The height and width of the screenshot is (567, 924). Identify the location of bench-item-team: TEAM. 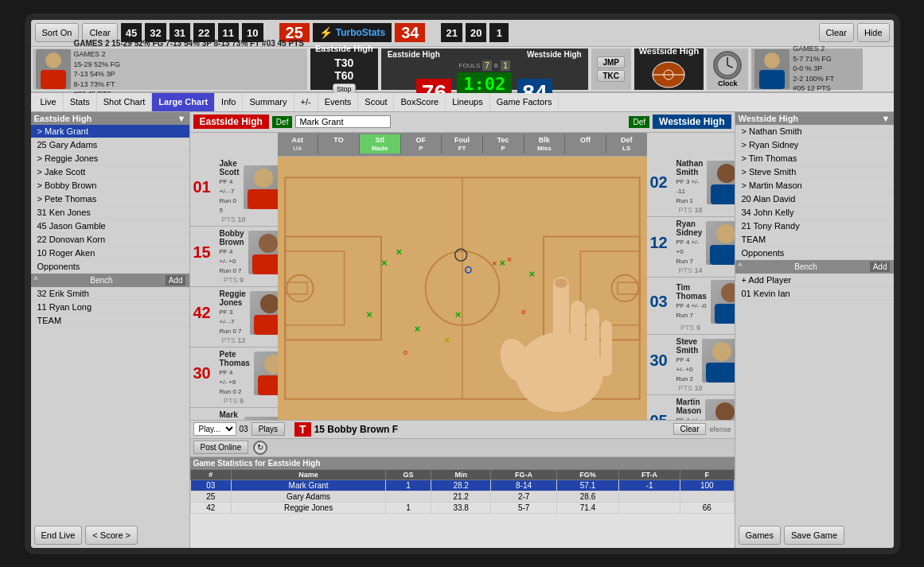
(110, 321).